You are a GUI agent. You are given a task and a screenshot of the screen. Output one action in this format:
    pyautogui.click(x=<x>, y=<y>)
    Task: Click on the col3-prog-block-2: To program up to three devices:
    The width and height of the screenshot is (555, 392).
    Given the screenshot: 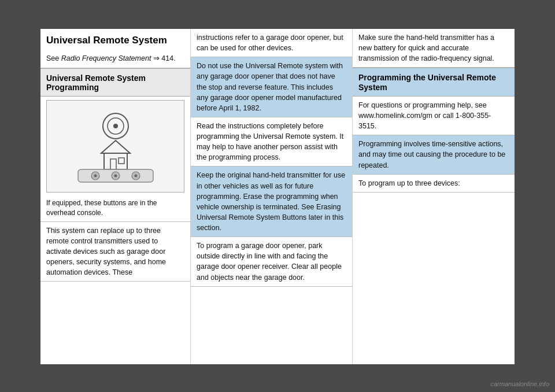 What is the action you would take?
    pyautogui.click(x=434, y=184)
    